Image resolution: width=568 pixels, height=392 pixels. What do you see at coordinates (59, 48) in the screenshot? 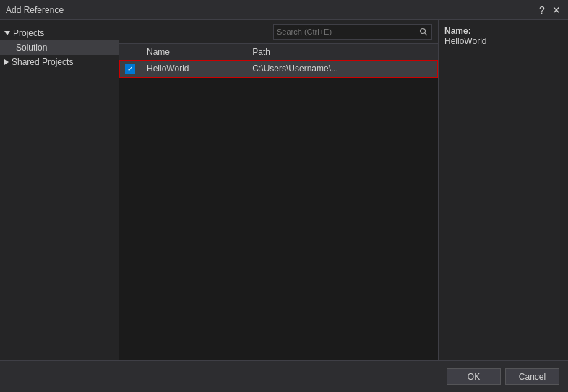
I see `sidebar-item-solution: Solution` at bounding box center [59, 48].